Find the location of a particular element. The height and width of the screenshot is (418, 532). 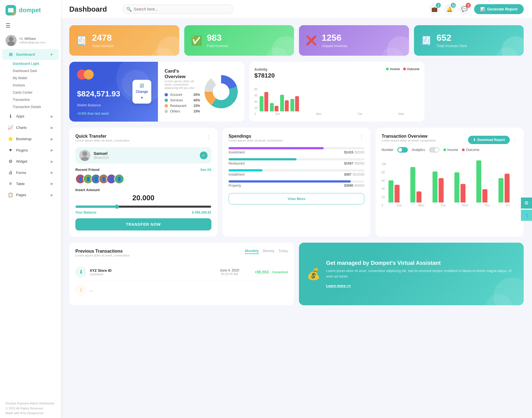

prev-row: Previous Transactions Lorem ipsum dolor … is located at coordinates (296, 274).